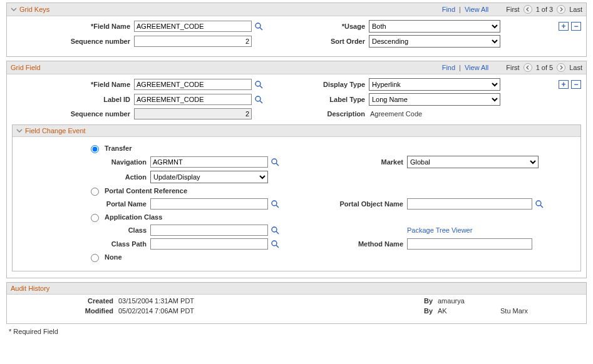 The image size is (593, 364). Describe the element at coordinates (297, 289) in the screenshot. I see `audit-history-header: Audit History` at that location.